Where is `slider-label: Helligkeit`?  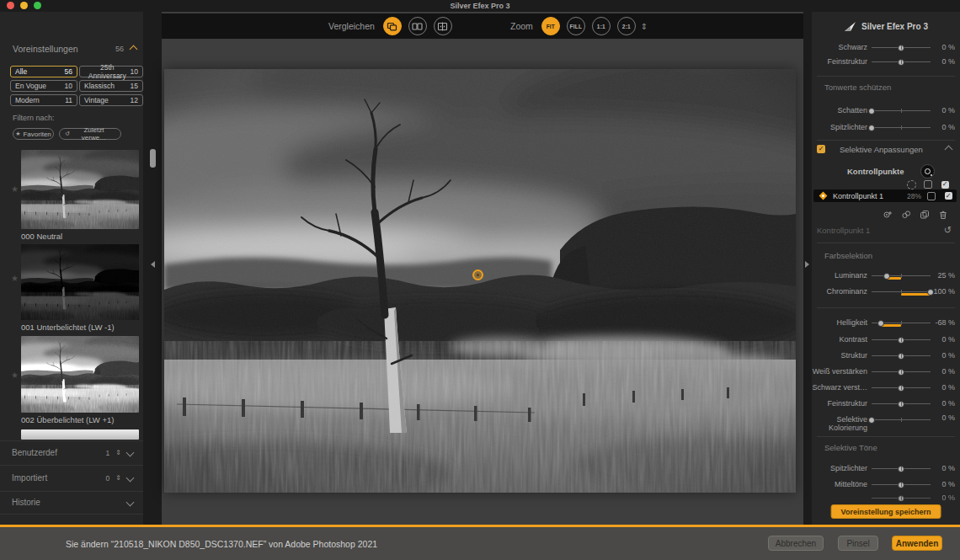 slider-label: Helligkeit is located at coordinates (842, 323).